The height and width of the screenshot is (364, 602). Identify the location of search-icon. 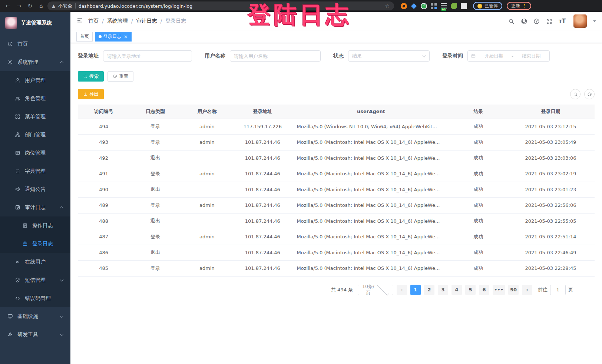
(512, 21).